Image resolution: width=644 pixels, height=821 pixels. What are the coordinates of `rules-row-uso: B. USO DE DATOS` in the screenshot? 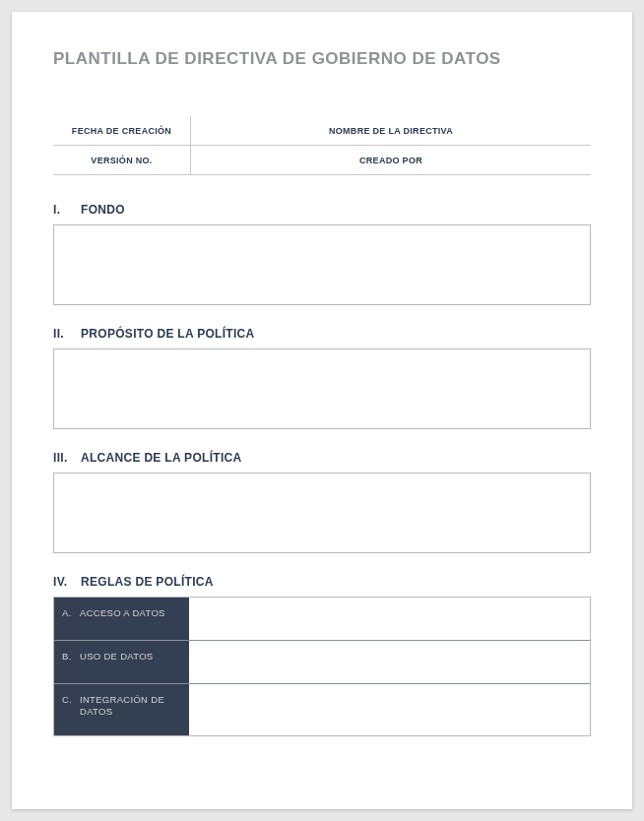 It's located at (322, 663).